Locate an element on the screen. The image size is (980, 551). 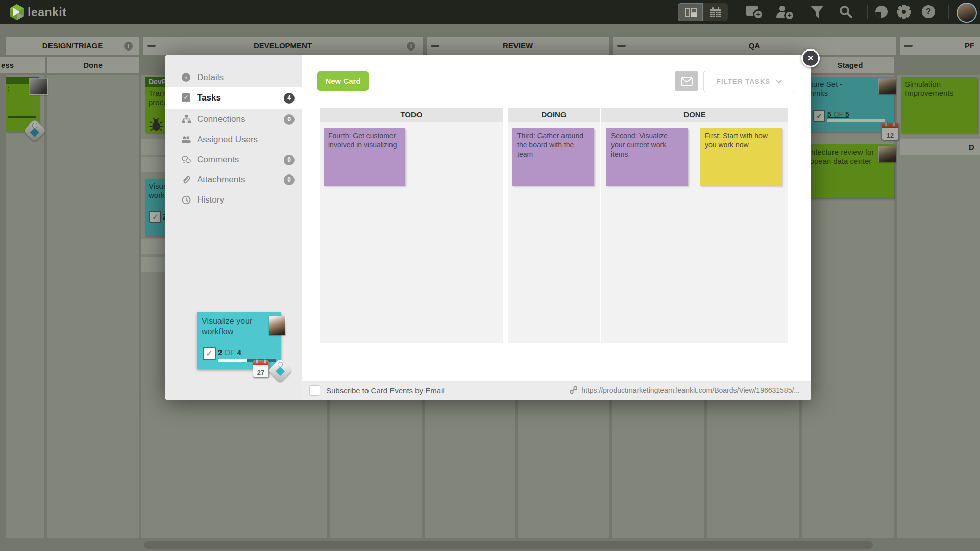
assigned-user-photo is located at coordinates (278, 325).